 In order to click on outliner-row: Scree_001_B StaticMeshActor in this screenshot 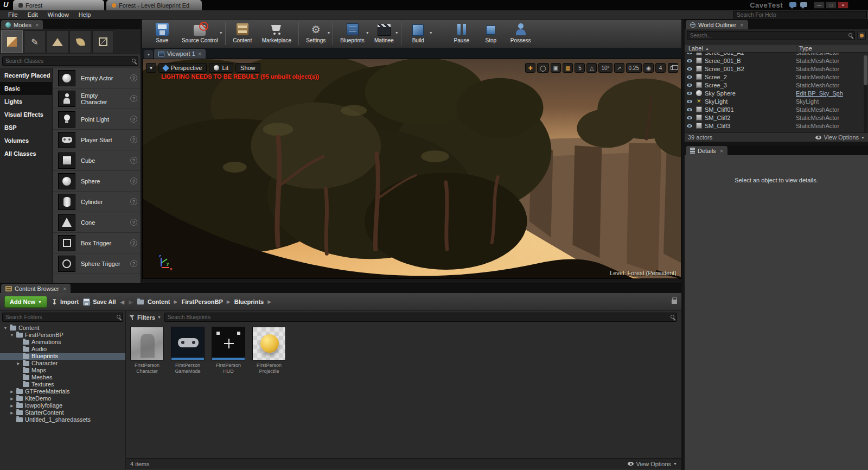, I will do `click(776, 61)`.